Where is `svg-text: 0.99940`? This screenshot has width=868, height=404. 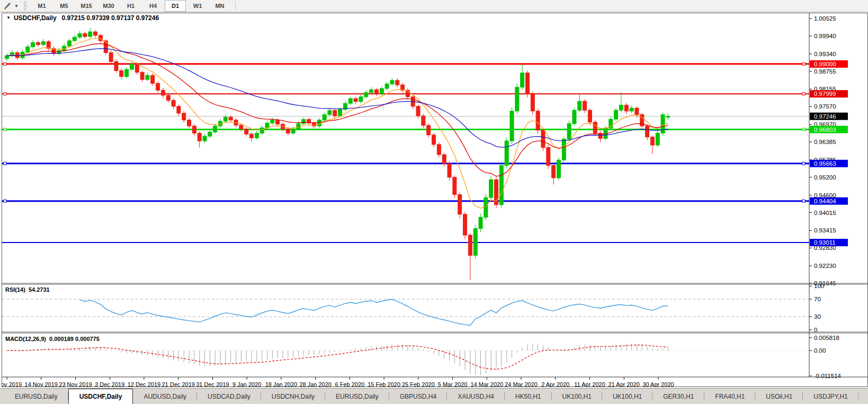 svg-text: 0.99940 is located at coordinates (825, 36).